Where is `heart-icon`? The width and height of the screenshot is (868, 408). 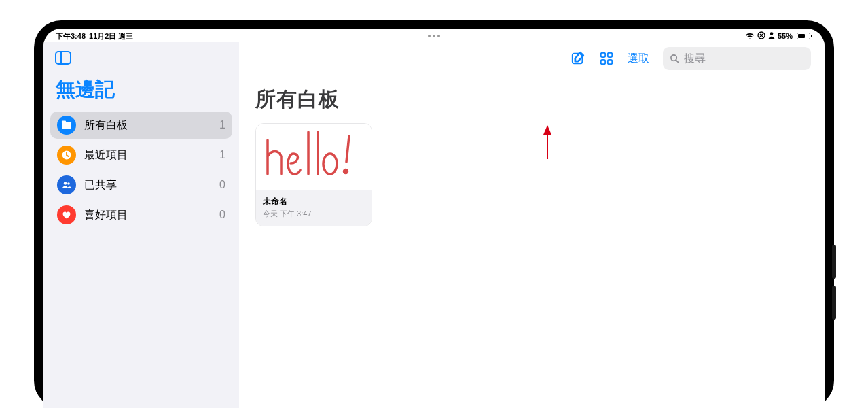 heart-icon is located at coordinates (67, 215).